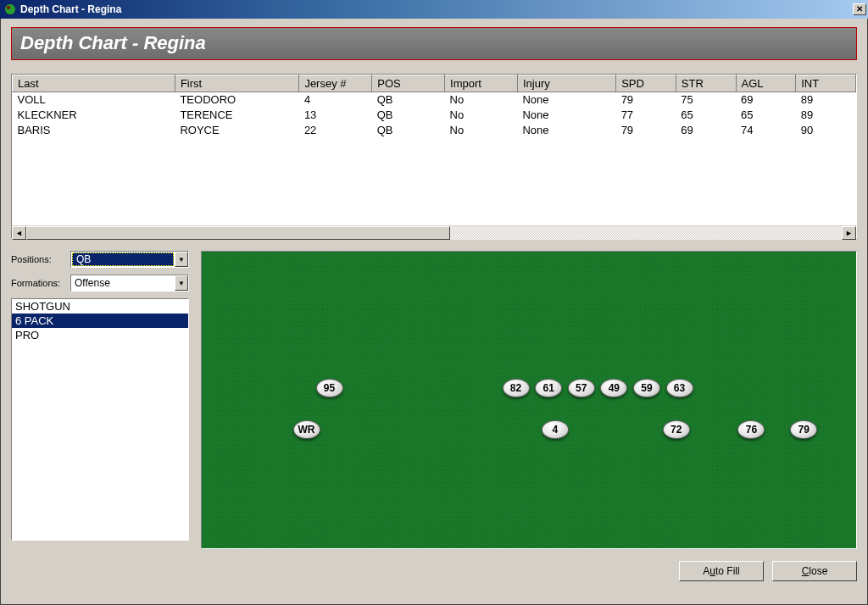 The width and height of the screenshot is (868, 605). Describe the element at coordinates (130, 283) in the screenshot. I see `formations-dropdown: Offense ▼` at that location.